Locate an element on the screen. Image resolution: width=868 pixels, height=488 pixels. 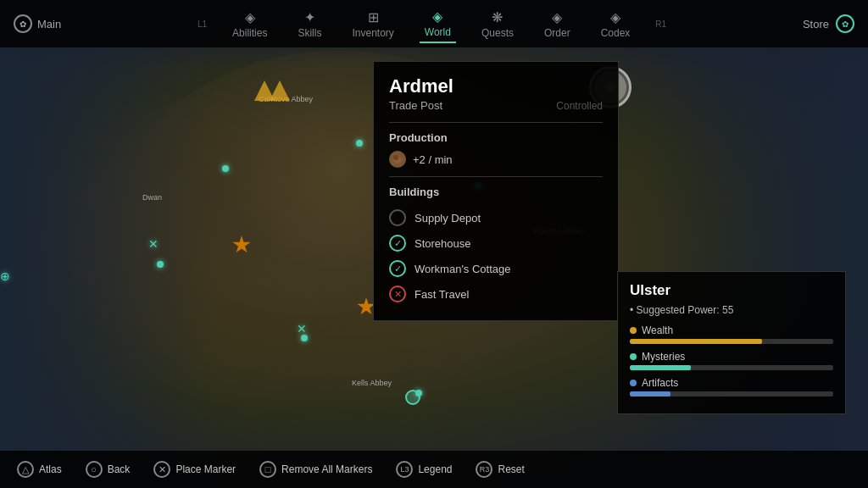
world-icon: ◈ is located at coordinates (437, 17).